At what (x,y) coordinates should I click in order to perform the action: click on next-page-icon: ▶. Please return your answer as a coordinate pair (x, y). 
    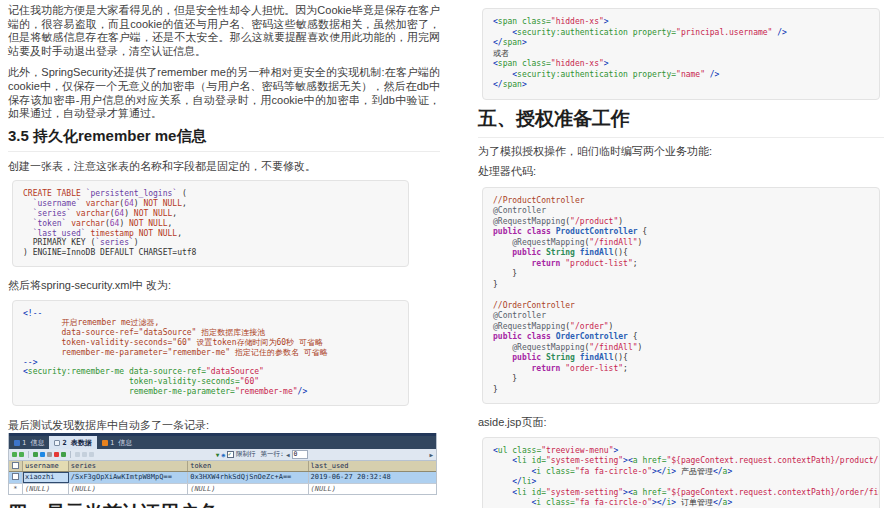
    Looking at the image, I should click on (431, 455).